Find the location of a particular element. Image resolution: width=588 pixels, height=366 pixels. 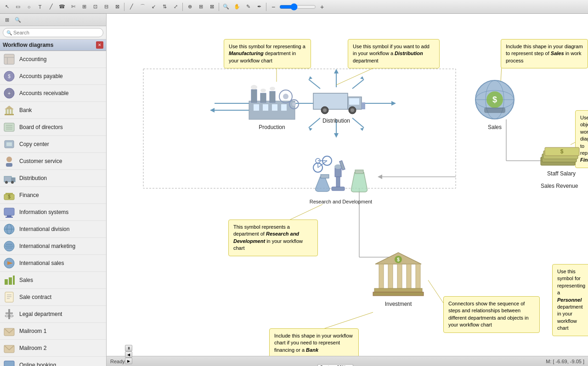

next-btn: ▶ is located at coordinates (129, 361).